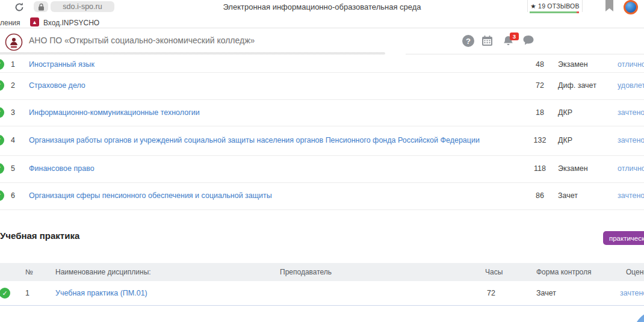  Describe the element at coordinates (71, 23) in the screenshot. I see `bookmark-item-inpsycho: Вход.INPSYCHO` at that location.